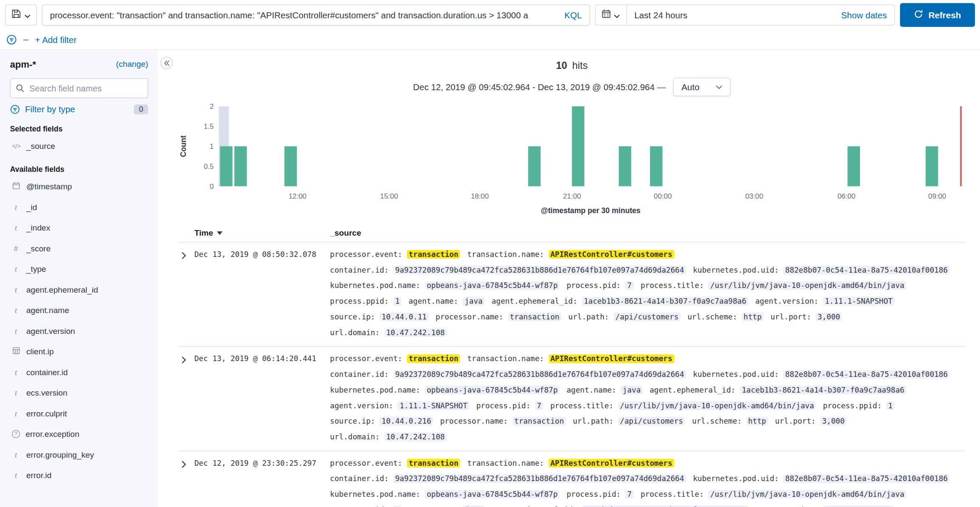 This screenshot has height=507, width=980. I want to click on source-field-pair: url.path: /api/customers, so click(624, 317).